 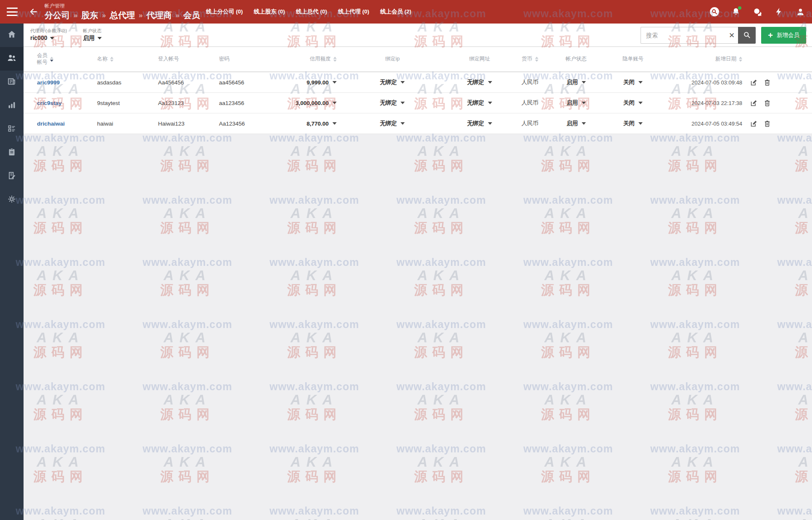 What do you see at coordinates (779, 12) in the screenshot?
I see `lightning-icon` at bounding box center [779, 12].